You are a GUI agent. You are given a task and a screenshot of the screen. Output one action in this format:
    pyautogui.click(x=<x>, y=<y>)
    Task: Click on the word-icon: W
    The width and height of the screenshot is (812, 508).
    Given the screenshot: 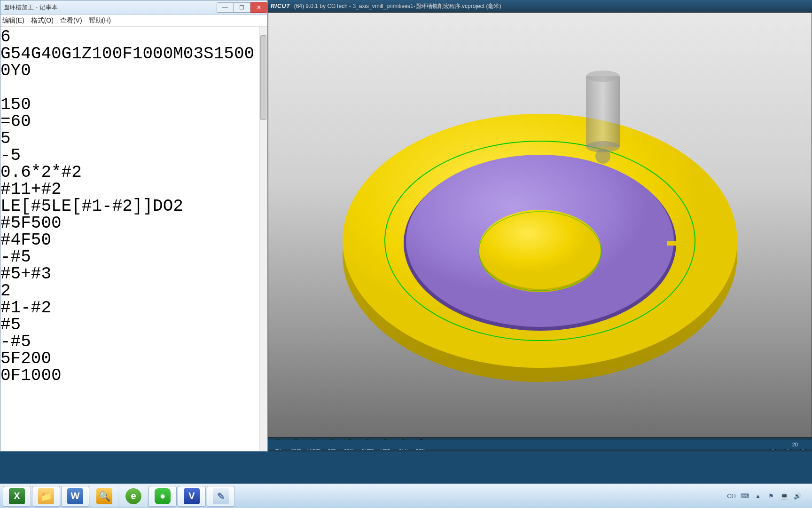 What is the action you would take?
    pyautogui.click(x=75, y=496)
    